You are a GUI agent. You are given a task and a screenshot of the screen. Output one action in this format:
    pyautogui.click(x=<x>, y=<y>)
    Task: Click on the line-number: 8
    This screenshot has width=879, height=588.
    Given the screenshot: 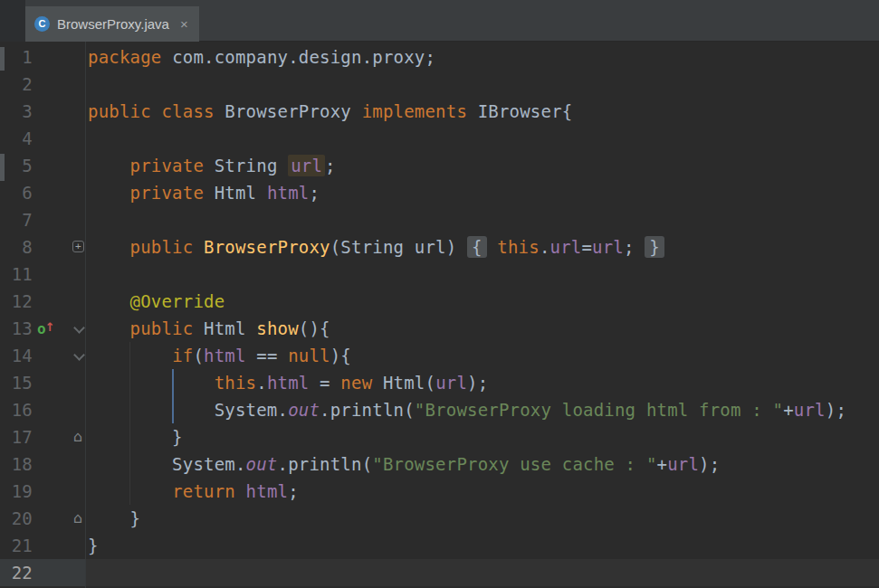 What is the action you would take?
    pyautogui.click(x=16, y=247)
    